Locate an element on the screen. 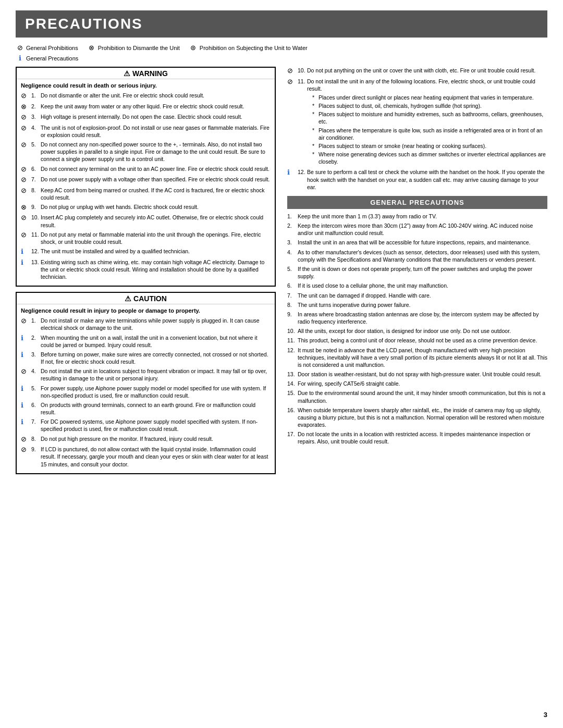 This screenshot has width=563, height=728. warning-header: ⚠ WARNING is located at coordinates (146, 73).